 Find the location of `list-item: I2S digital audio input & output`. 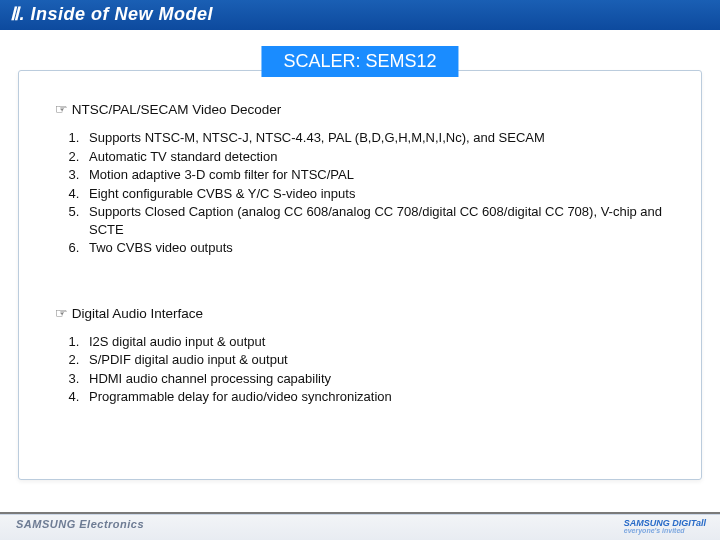

list-item: I2S digital audio input & output is located at coordinates (374, 342).